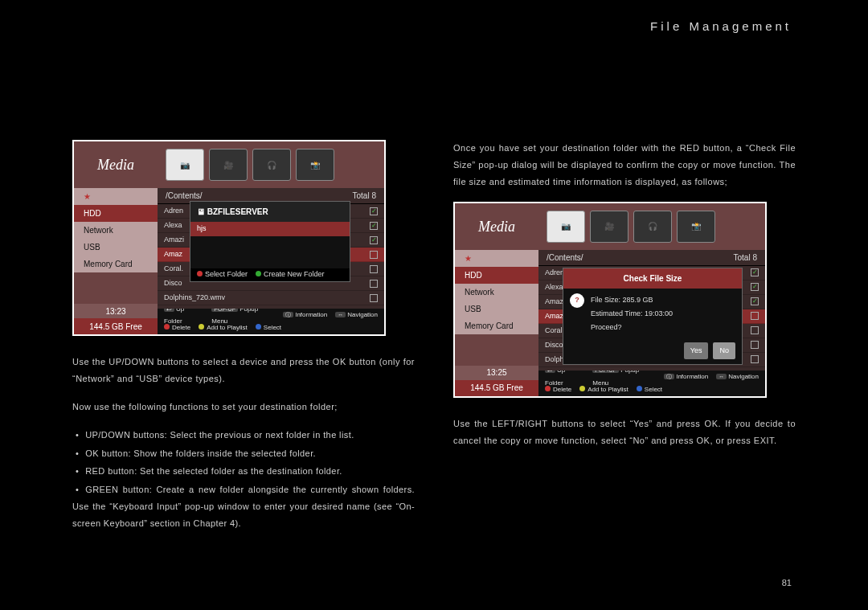 The width and height of the screenshot is (868, 610). Describe the element at coordinates (270, 212) in the screenshot. I see `popup-title: 🖥 BZFILESERVER` at that location.